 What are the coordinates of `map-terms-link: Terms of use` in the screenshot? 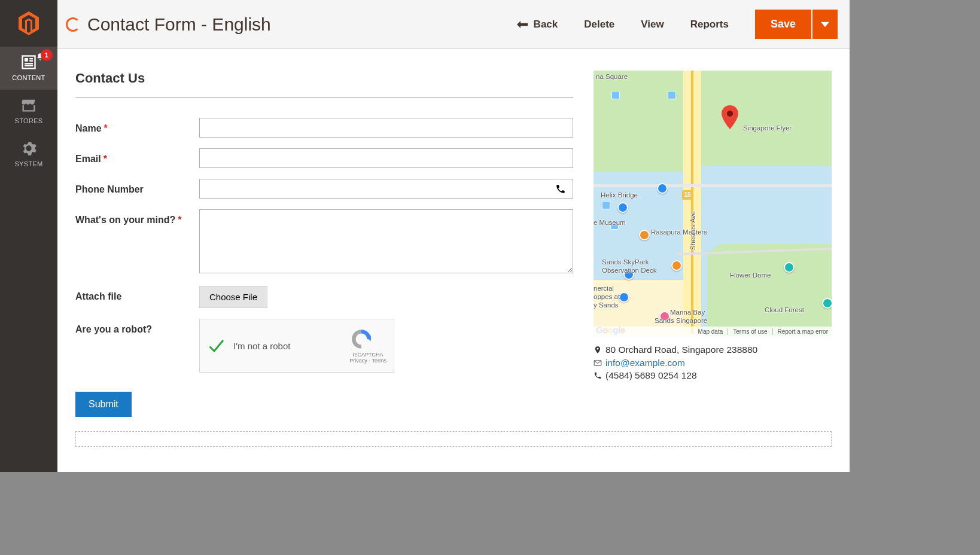 It's located at (747, 331).